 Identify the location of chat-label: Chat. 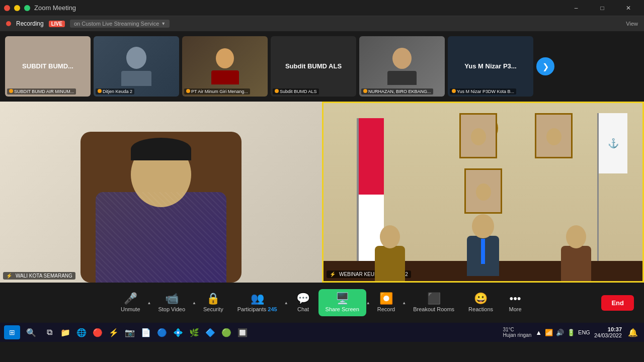
(303, 309).